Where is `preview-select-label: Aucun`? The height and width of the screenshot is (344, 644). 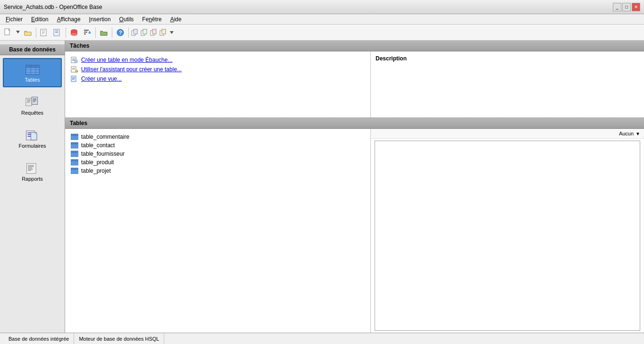 preview-select-label: Aucun is located at coordinates (627, 134).